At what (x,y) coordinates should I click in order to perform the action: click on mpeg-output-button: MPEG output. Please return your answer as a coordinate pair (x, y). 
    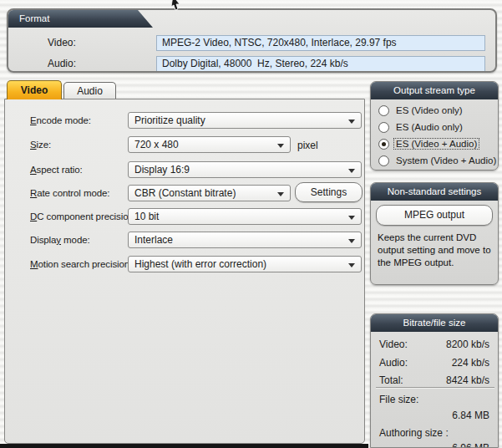
    Looking at the image, I should click on (434, 216).